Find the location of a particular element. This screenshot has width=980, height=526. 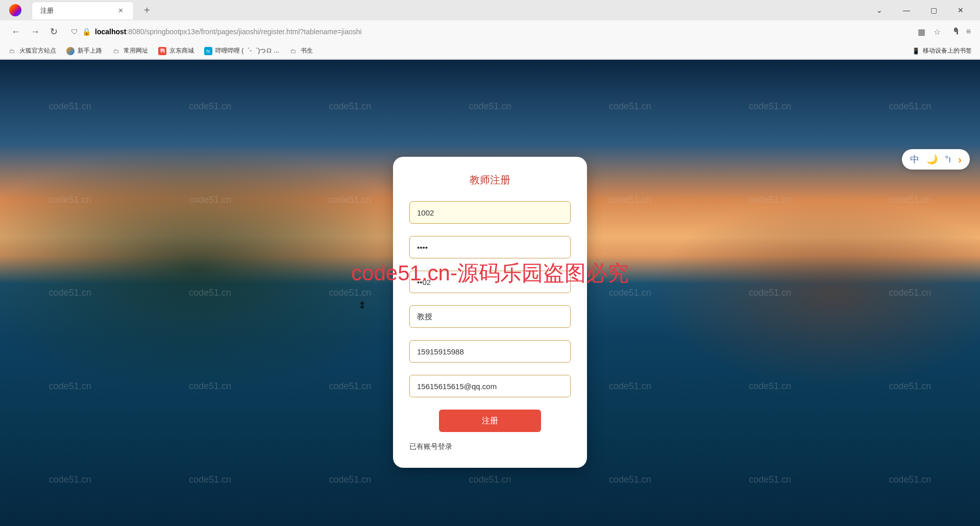

window-close-icon: ✕ is located at coordinates (961, 10).